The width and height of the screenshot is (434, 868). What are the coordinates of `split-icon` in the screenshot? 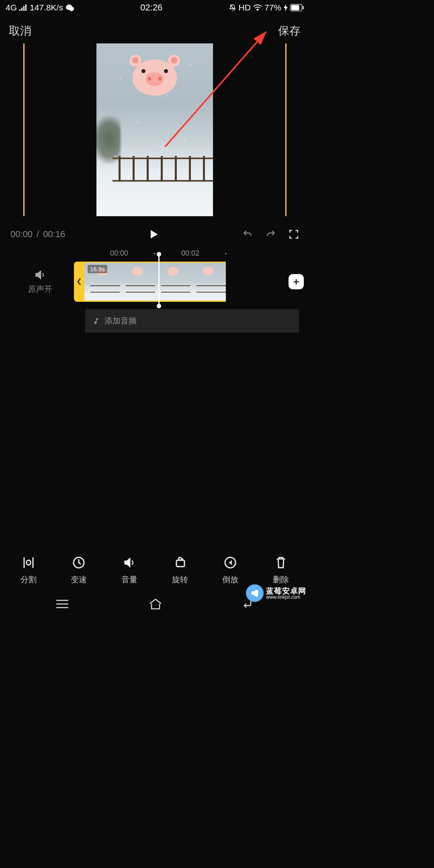 It's located at (29, 563).